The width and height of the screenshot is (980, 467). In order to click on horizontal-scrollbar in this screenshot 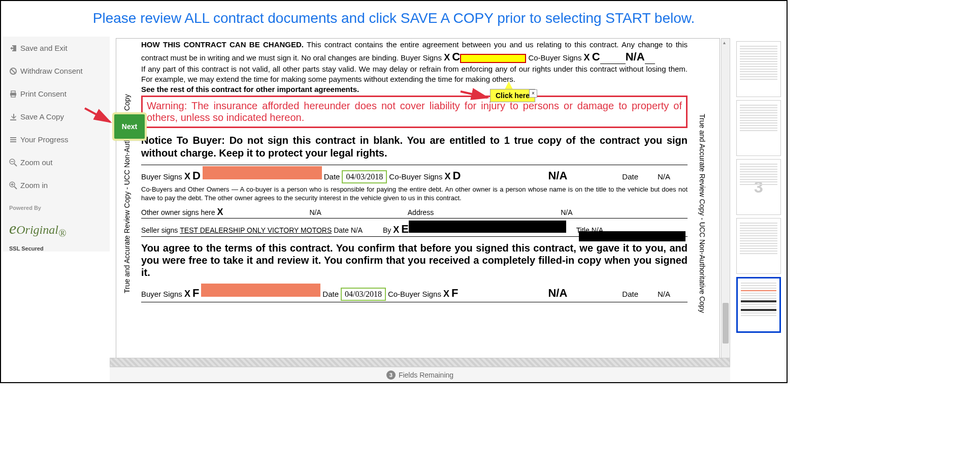, I will do `click(420, 362)`.